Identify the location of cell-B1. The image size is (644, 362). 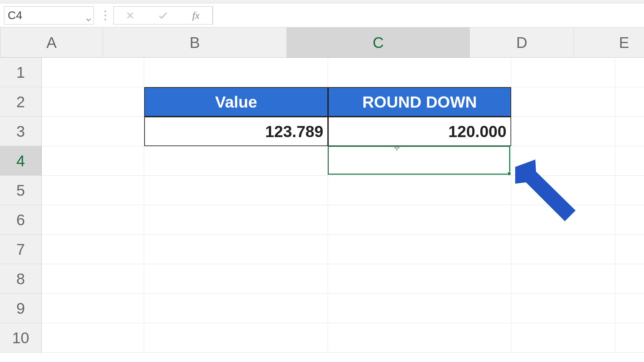
(236, 72).